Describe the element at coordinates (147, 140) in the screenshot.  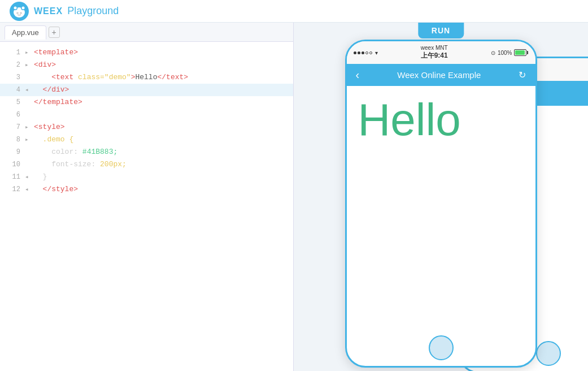
I see `code-line: 8 ▸ .demo {` at that location.